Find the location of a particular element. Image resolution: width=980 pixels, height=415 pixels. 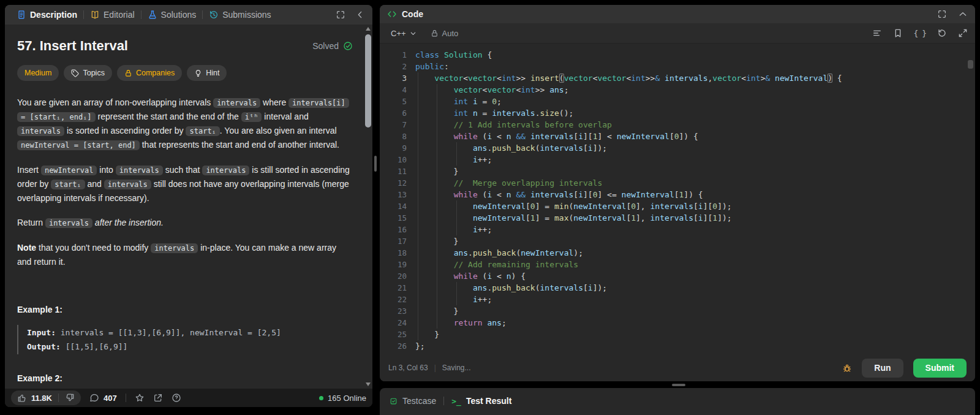

text: and is located at coordinates (94, 184).